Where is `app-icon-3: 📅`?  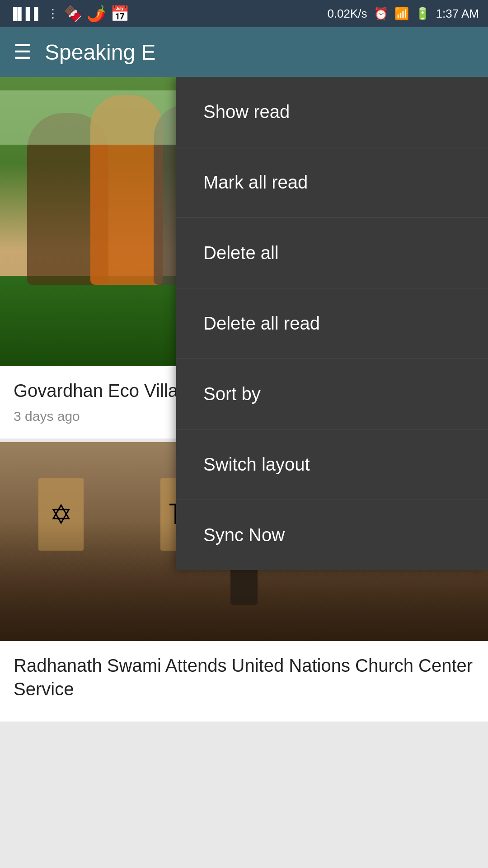
app-icon-3: 📅 is located at coordinates (120, 14).